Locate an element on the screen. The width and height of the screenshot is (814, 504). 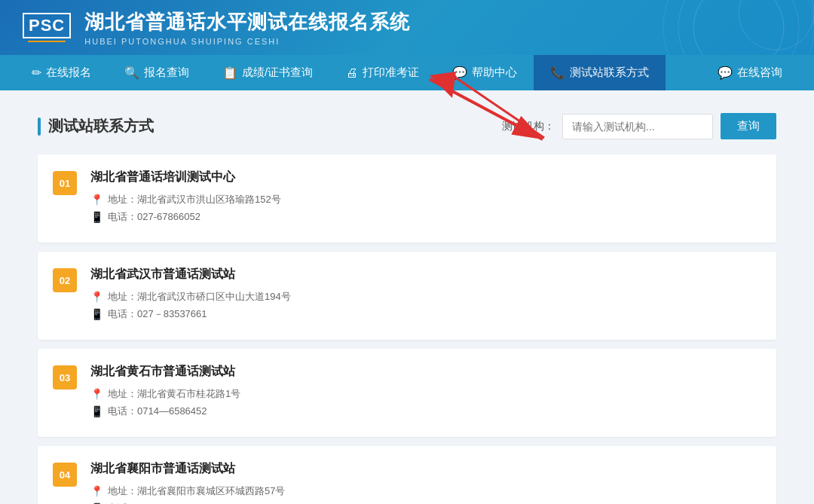
search-button: 查询 is located at coordinates (748, 127).